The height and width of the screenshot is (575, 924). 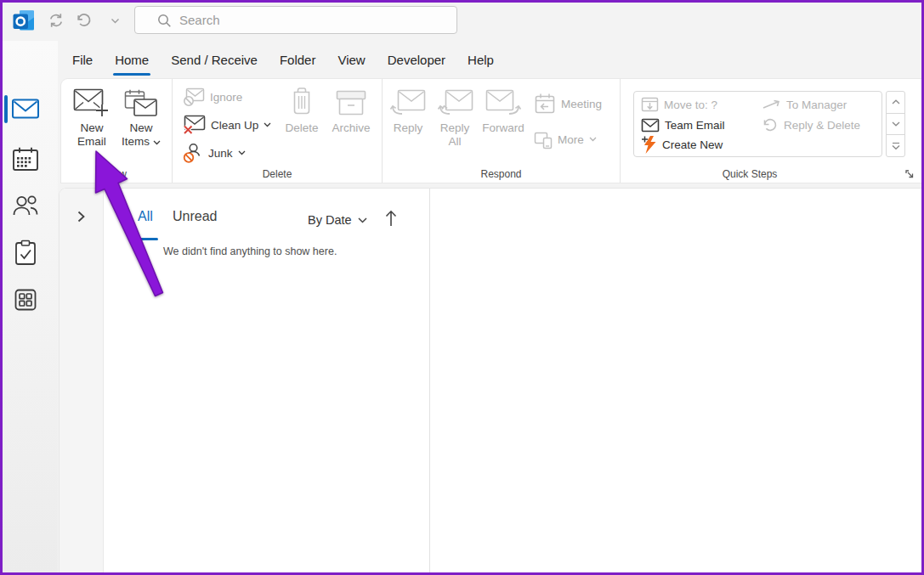 I want to click on nav-selected-indicator, so click(x=6, y=109).